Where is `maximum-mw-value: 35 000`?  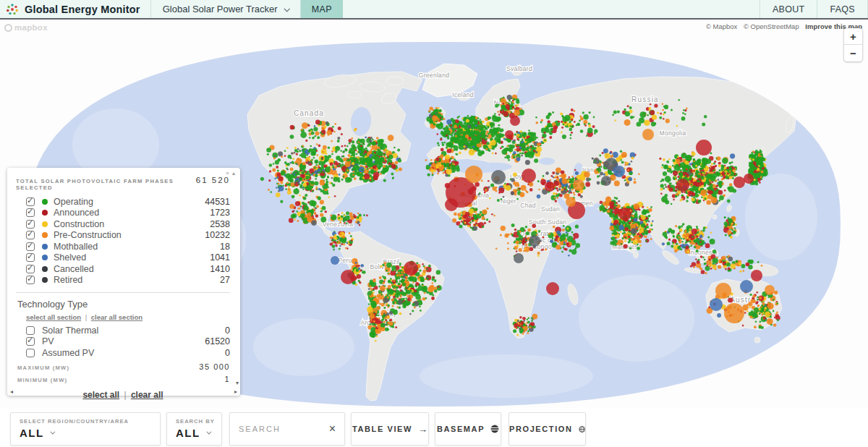 maximum-mw-value: 35 000 is located at coordinates (214, 367).